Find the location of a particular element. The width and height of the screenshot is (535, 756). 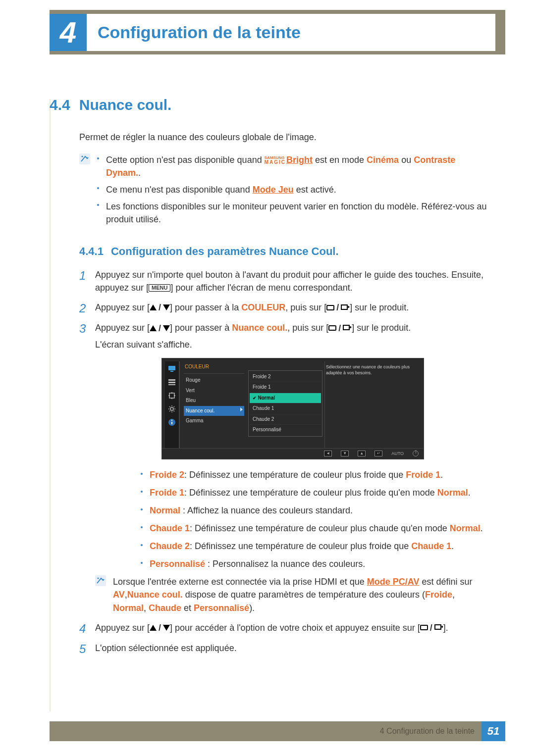

osd-submenu-item: Froide 2 is located at coordinates (285, 377).